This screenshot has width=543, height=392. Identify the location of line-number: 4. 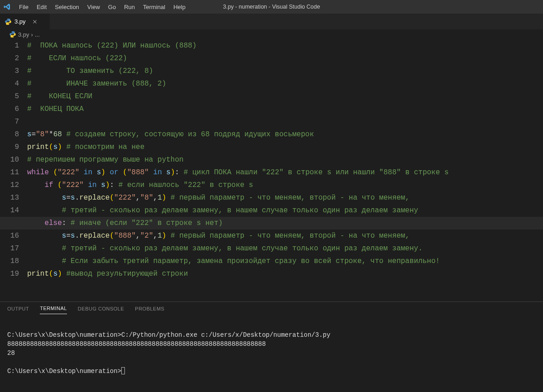
(10, 84).